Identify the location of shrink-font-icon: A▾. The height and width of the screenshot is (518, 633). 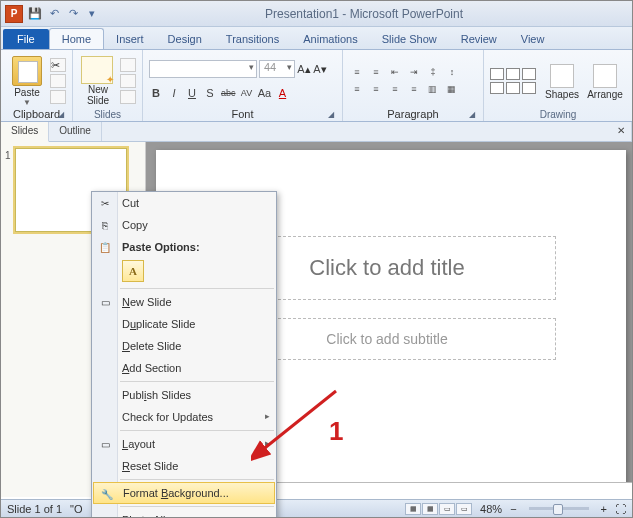
(320, 69).